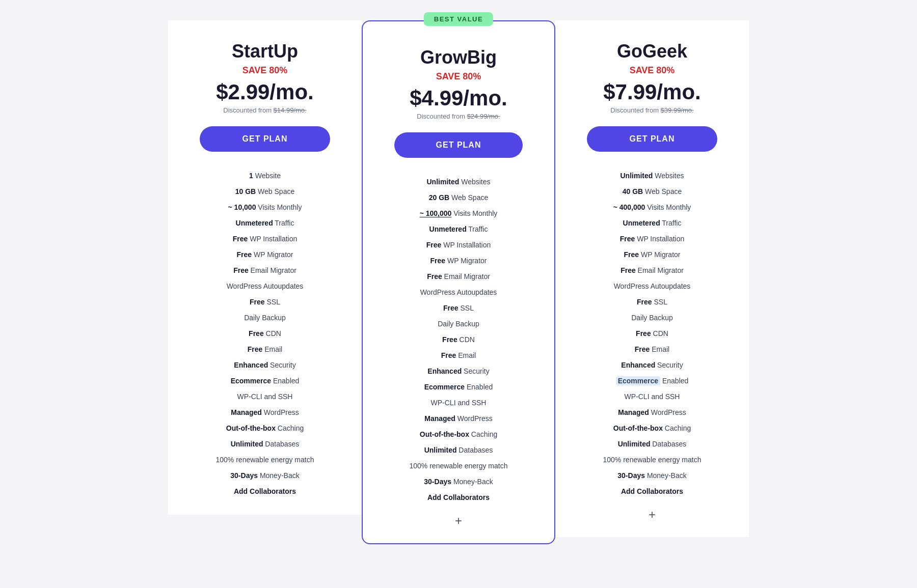 The width and height of the screenshot is (917, 588). What do you see at coordinates (652, 515) in the screenshot?
I see `plus-icon-gogeek: +` at bounding box center [652, 515].